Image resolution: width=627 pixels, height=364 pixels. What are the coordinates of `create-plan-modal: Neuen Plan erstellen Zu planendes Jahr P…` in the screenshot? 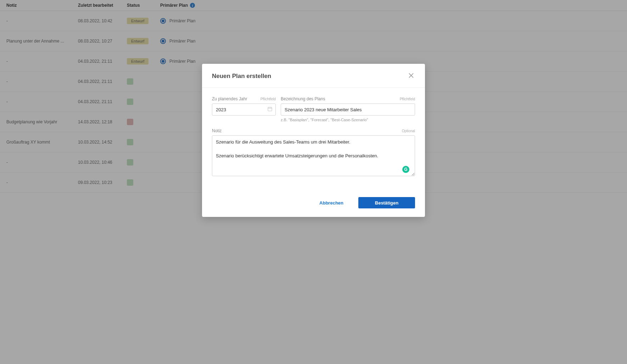 It's located at (313, 140).